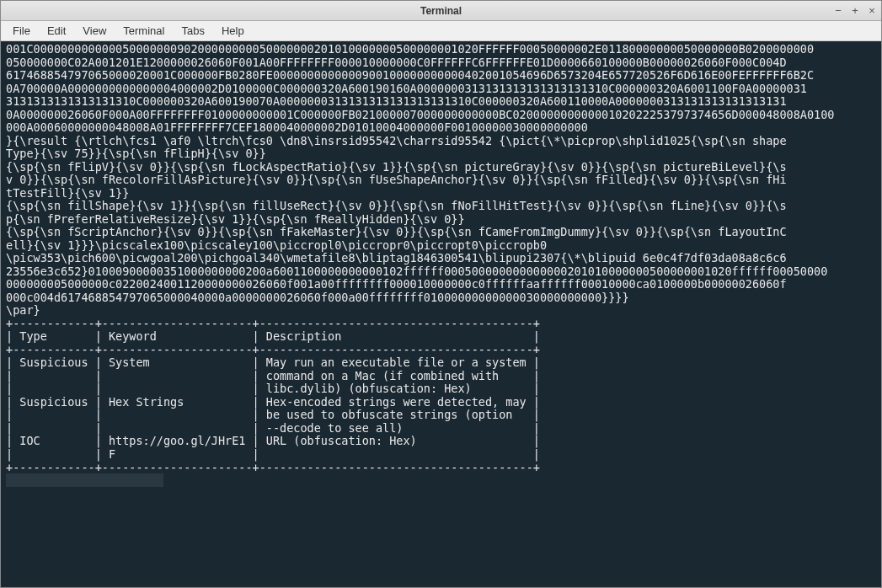  Describe the element at coordinates (94, 30) in the screenshot. I see `menu-view: View` at that location.